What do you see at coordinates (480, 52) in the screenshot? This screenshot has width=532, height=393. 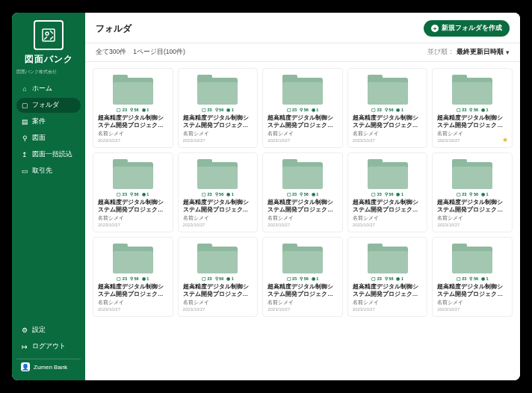 I see `sort-value: 最終更新日時順` at bounding box center [480, 52].